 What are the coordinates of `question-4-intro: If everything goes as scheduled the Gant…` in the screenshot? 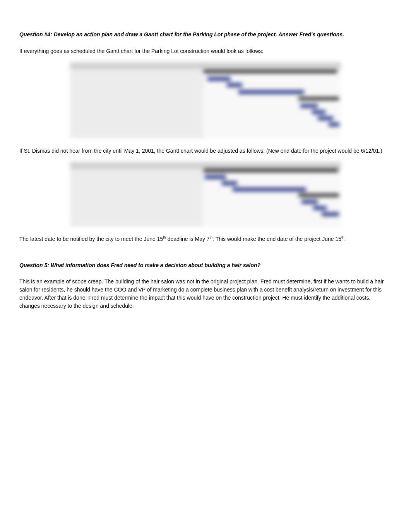 It's located at (206, 51).